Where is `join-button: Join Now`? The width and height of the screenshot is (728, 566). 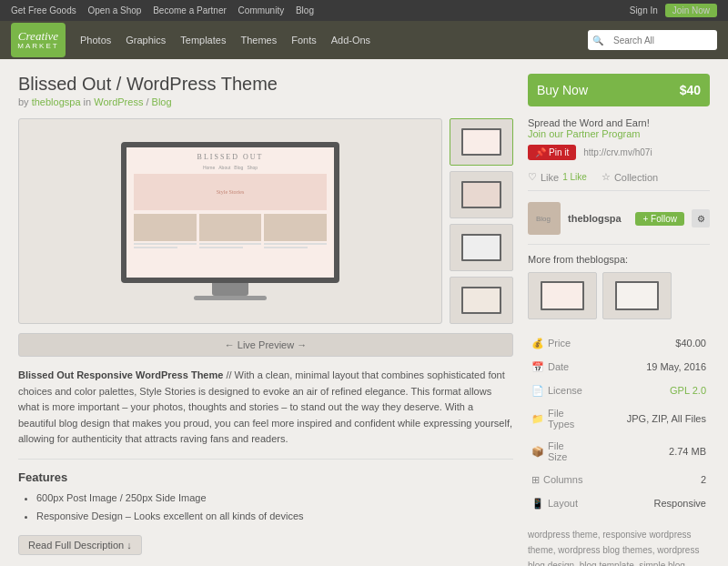 join-button: Join Now is located at coordinates (692, 11).